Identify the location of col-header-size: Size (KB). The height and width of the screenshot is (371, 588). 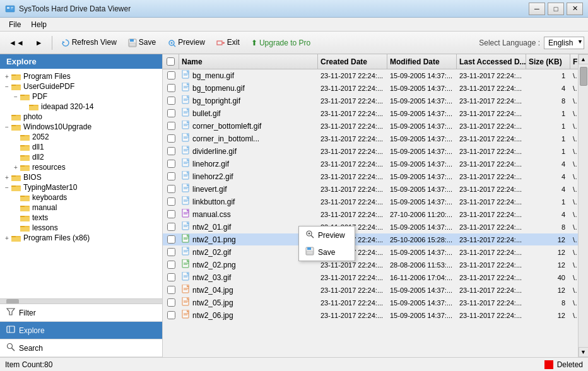
(548, 62).